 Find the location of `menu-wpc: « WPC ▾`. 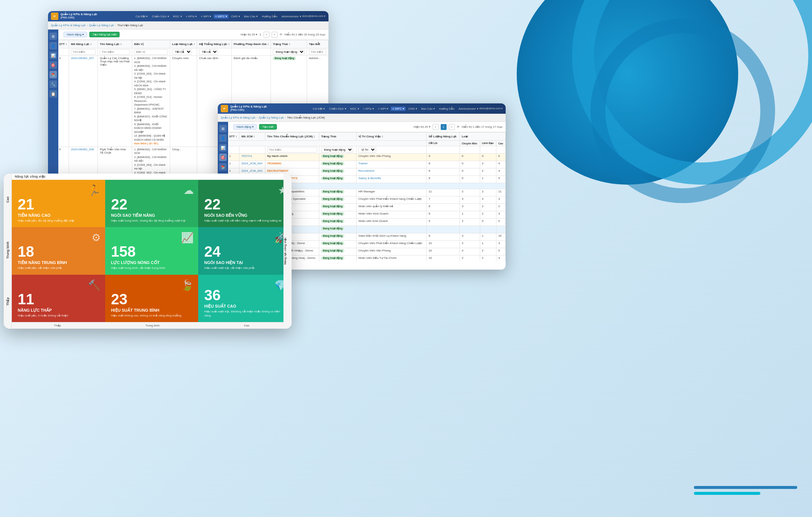

menu-wpc: « WPC ▾ is located at coordinates (221, 16).